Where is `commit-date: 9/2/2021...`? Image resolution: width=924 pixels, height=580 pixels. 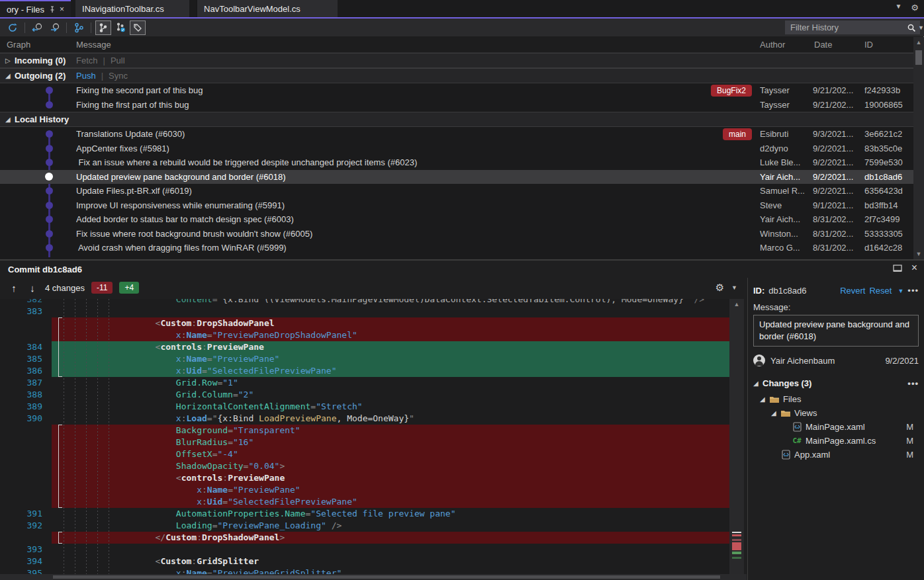 commit-date: 9/2/2021... is located at coordinates (839, 163).